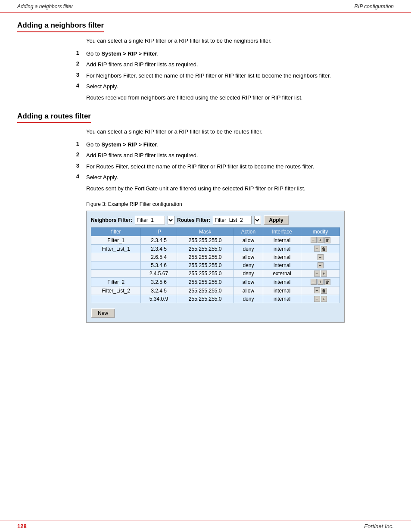 The image size is (411, 532). I want to click on step-content-1-3: For Neighbors Filter, select the name of…, so click(240, 76).